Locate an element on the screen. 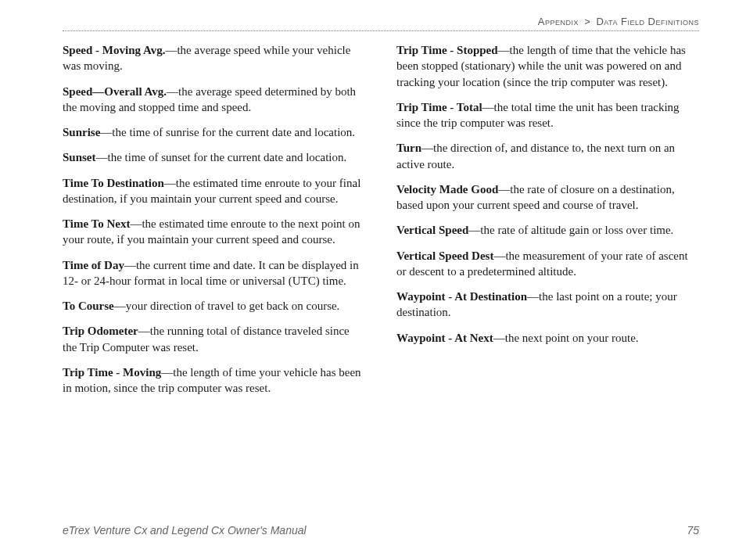 The width and height of the screenshot is (746, 560). term: Sunset is located at coordinates (80, 157).